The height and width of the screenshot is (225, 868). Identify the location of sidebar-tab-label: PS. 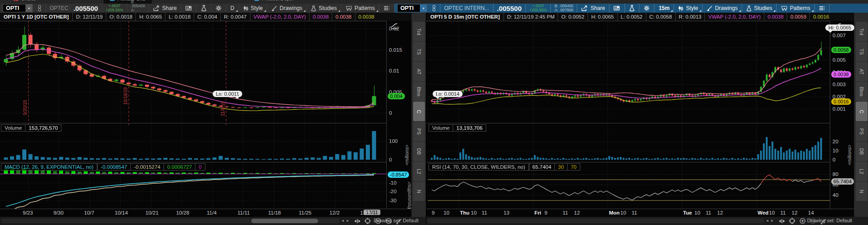
(862, 131).